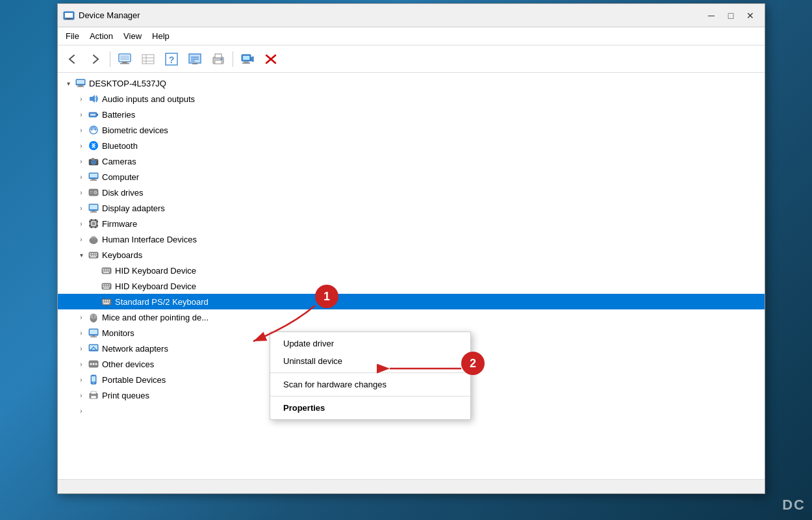 The image size is (812, 520). What do you see at coordinates (247, 59) in the screenshot?
I see `scan-button` at bounding box center [247, 59].